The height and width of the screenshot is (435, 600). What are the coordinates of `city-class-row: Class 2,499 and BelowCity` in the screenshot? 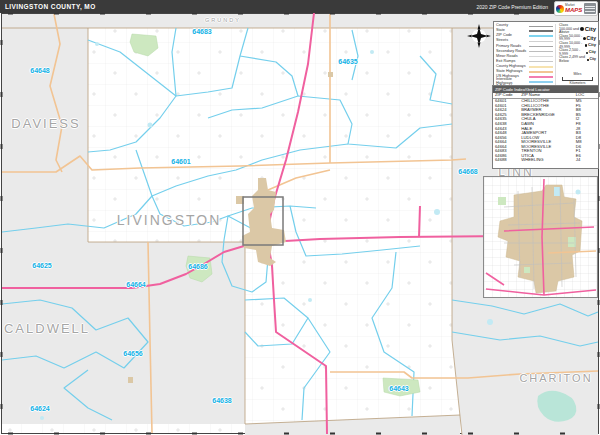 It's located at (578, 60).